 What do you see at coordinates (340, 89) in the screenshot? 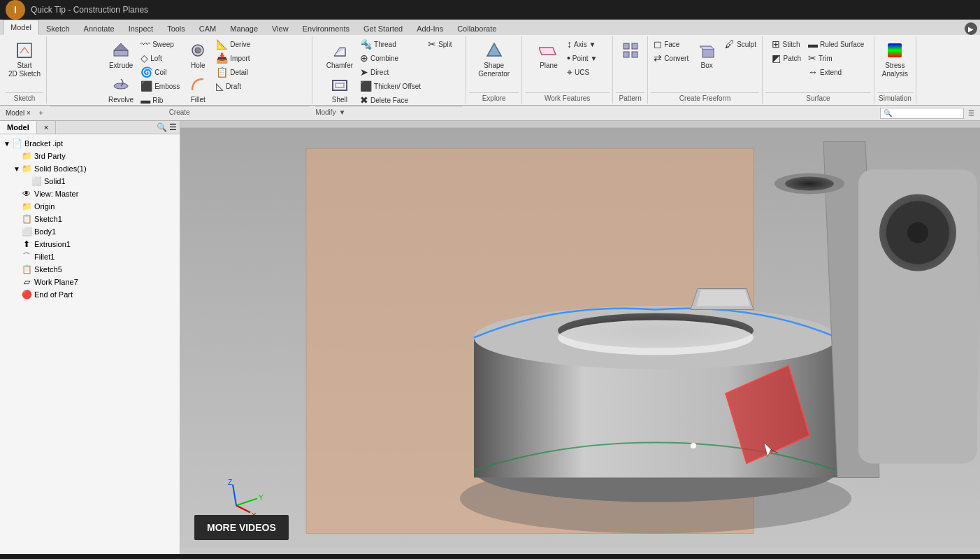
I see `shell-btn: Shell` at bounding box center [340, 89].